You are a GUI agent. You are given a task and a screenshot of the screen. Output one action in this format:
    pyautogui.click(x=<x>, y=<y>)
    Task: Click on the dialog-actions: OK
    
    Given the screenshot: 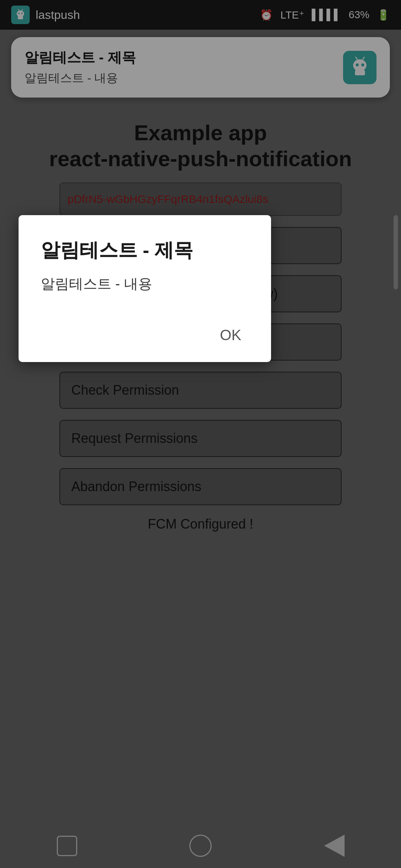 What is the action you would take?
    pyautogui.click(x=145, y=335)
    